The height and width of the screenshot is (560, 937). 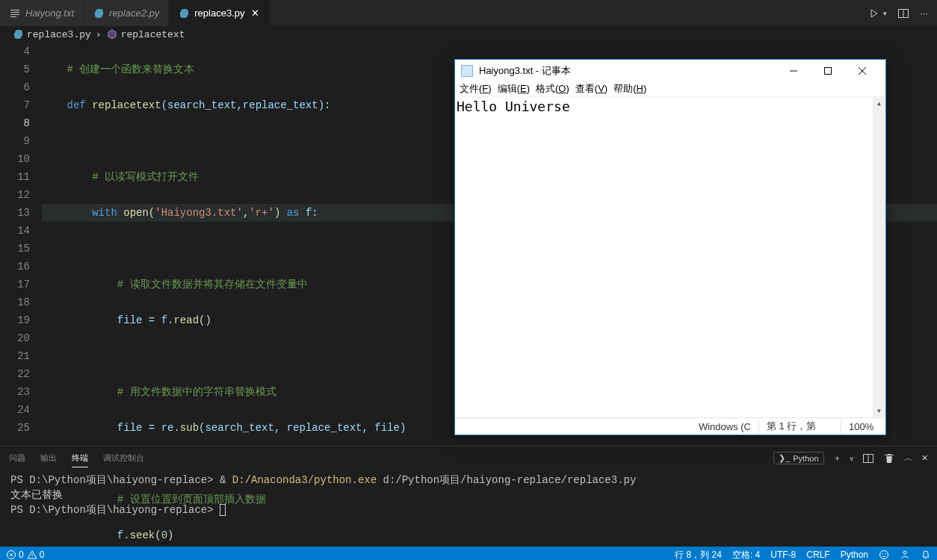 What do you see at coordinates (885, 13) in the screenshot?
I see `run-dropdown-icon: ▾` at bounding box center [885, 13].